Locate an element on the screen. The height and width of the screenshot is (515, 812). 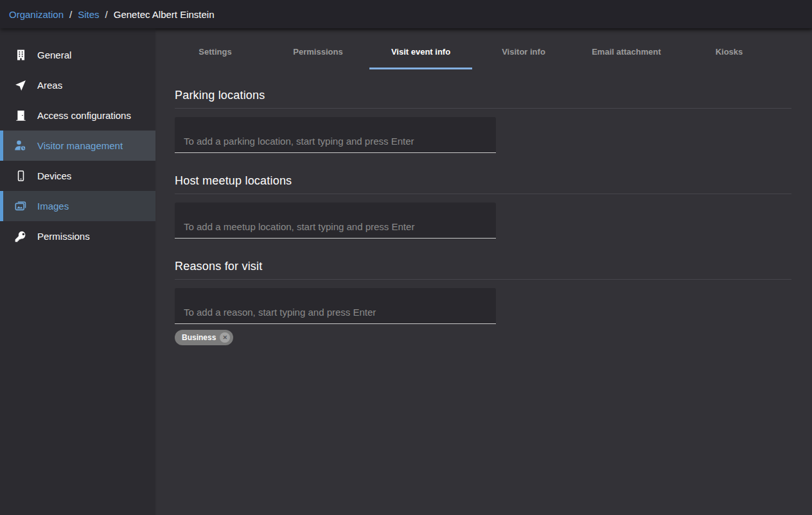
sidebar-item-images: Images is located at coordinates (78, 206).